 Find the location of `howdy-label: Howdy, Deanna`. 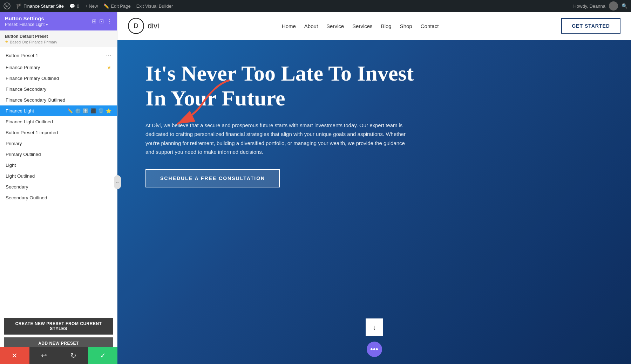

howdy-label: Howdy, Deanna is located at coordinates (589, 6).